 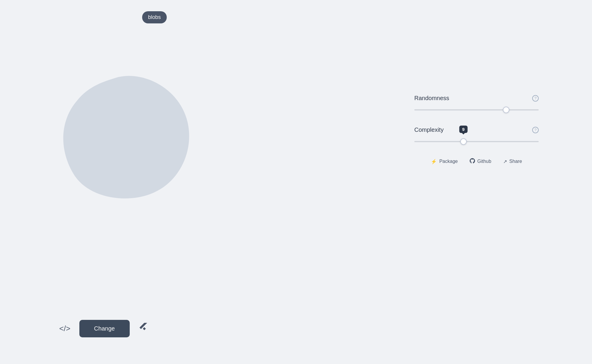 I want to click on code-icon: </>, so click(x=65, y=328).